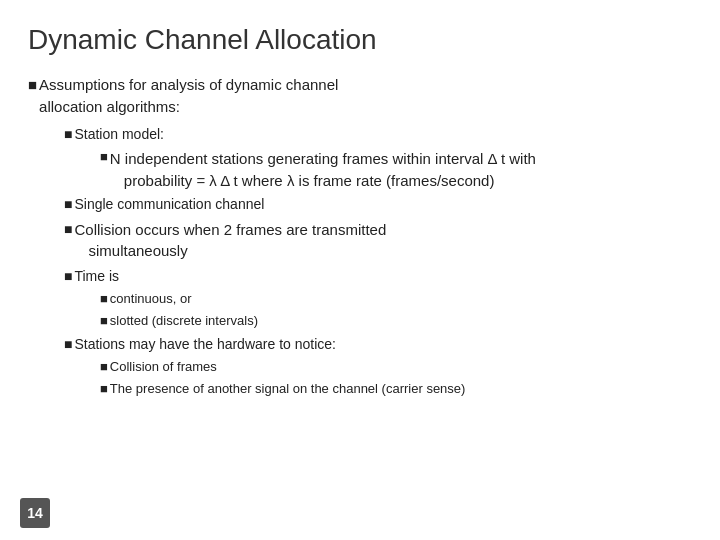  What do you see at coordinates (378, 344) in the screenshot?
I see `list-item: ■ Stations may have the hardware to noti…` at bounding box center [378, 344].